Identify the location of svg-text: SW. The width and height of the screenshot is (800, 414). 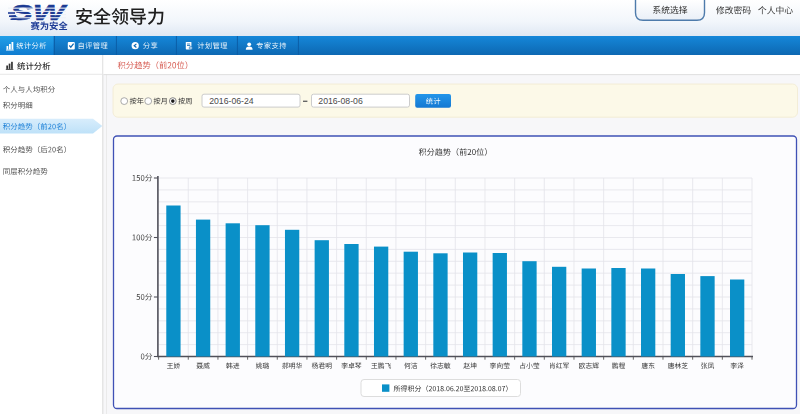
(39, 12).